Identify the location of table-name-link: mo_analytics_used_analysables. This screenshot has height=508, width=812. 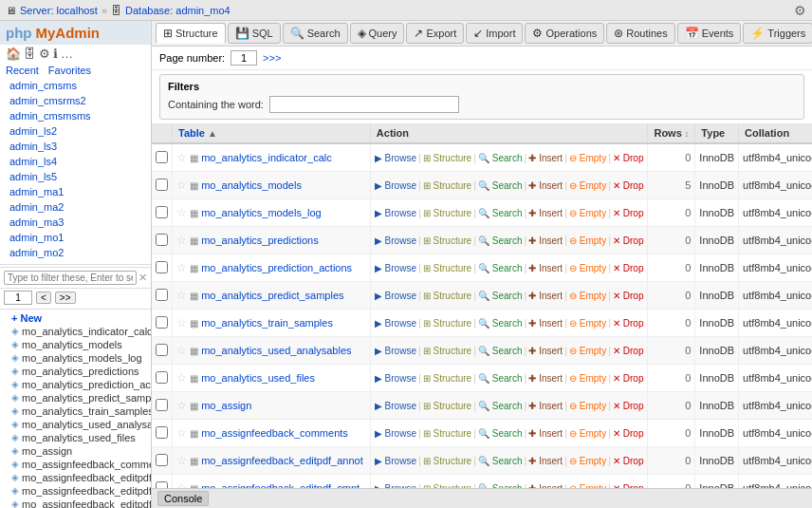
(276, 350).